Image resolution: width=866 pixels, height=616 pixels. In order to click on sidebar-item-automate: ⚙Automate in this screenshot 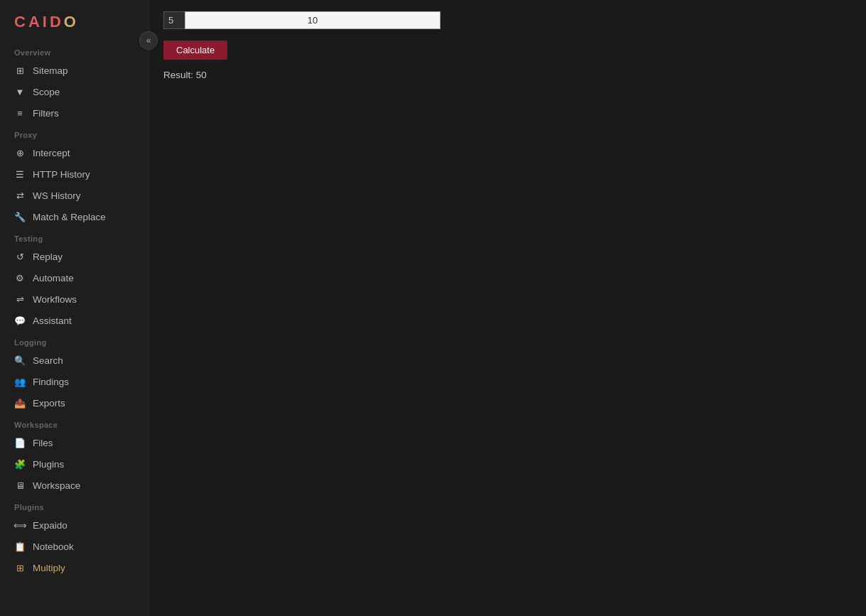, I will do `click(74, 278)`.